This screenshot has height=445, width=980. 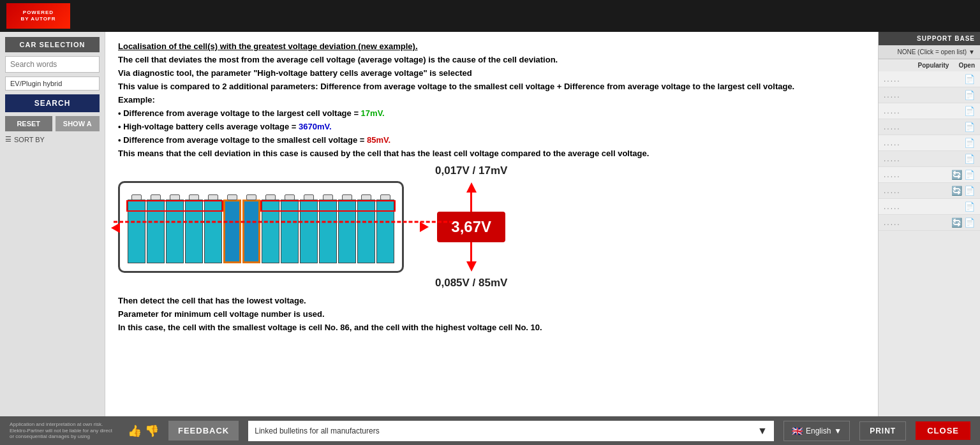 I want to click on right-dropdown: NONE (Click = open list) ▼, so click(x=929, y=52).